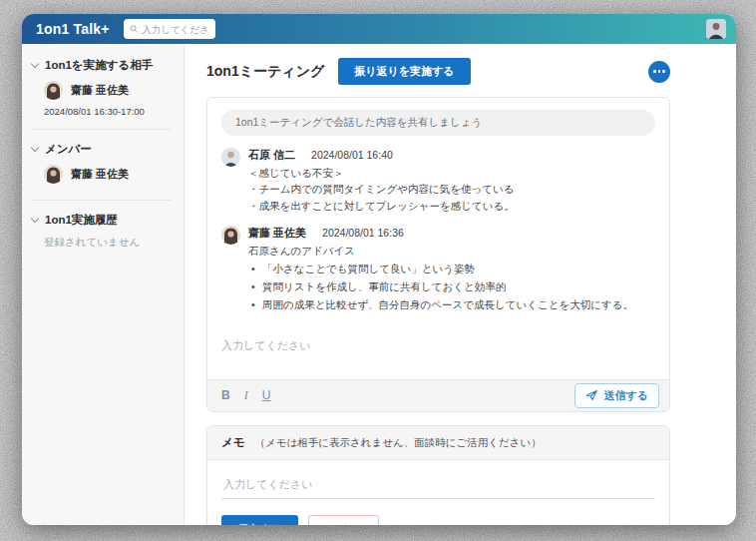 The image size is (756, 541). Describe the element at coordinates (265, 72) in the screenshot. I see `page-title: 1on1ミーティング` at that location.